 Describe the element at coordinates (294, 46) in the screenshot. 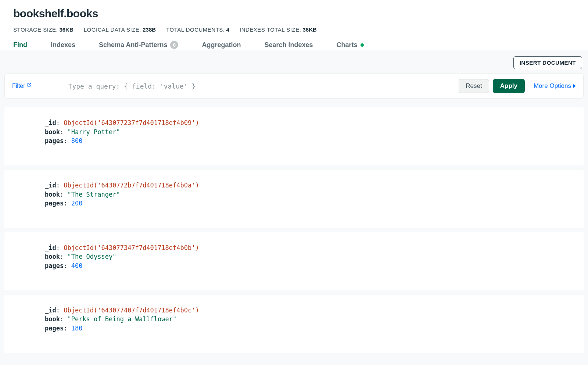

I see `tabs-row: Find Indexes Schema Anti-Patterns 0 Aggr…` at that location.